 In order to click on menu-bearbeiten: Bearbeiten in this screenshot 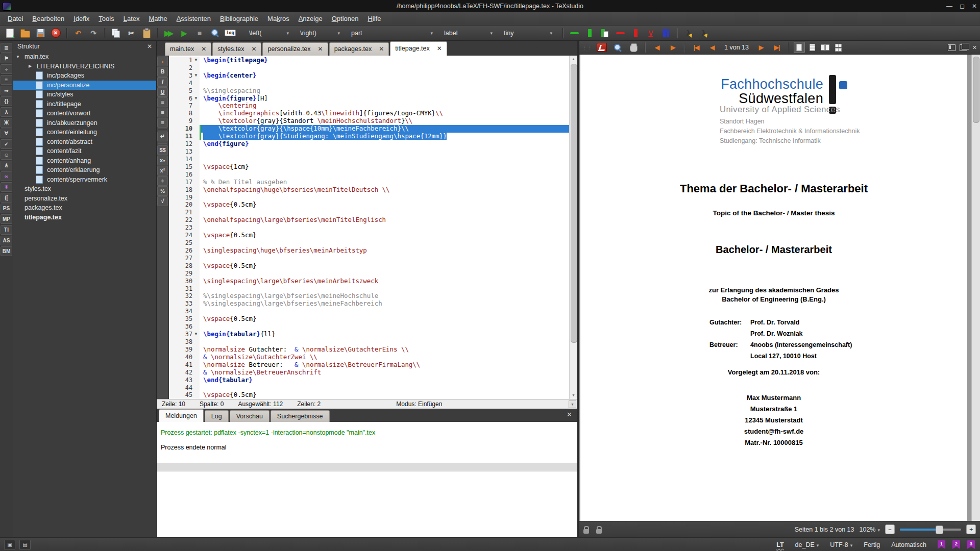, I will do `click(48, 18)`.